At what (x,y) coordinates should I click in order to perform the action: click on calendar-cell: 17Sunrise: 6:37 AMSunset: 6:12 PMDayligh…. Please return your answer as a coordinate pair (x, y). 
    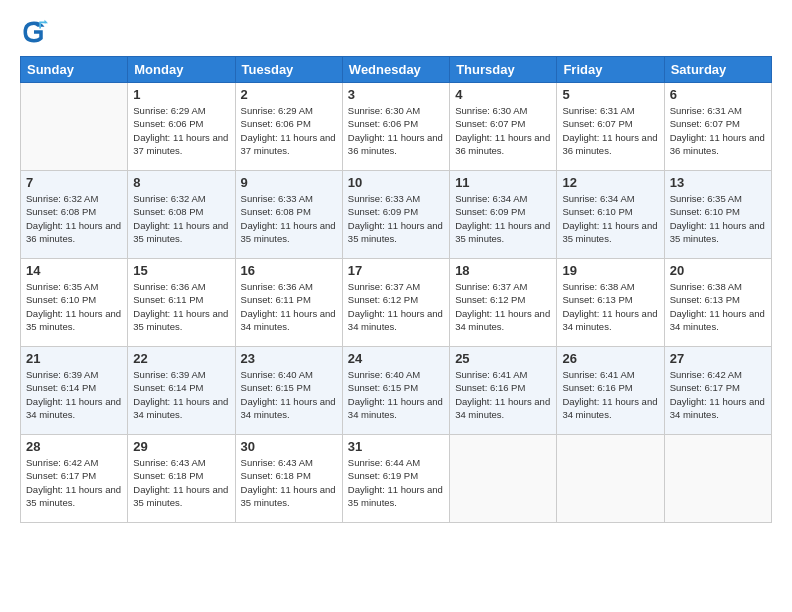
    Looking at the image, I should click on (396, 303).